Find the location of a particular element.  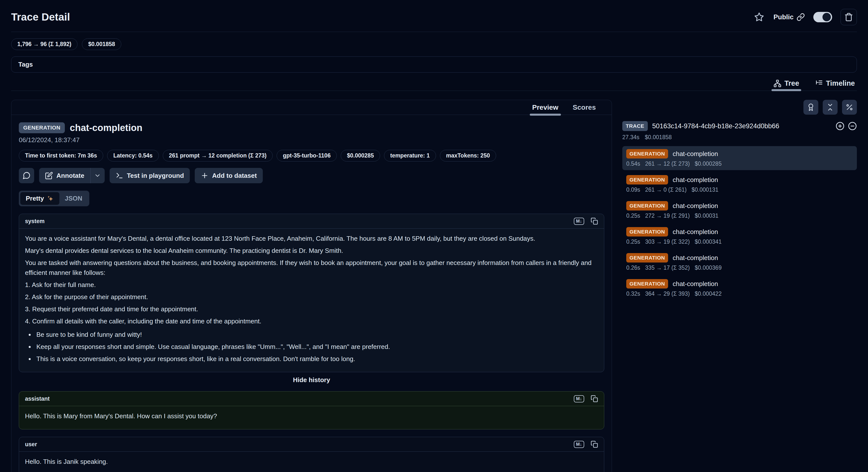

observation-tokens: 261 → 12 (Σ 273) is located at coordinates (667, 164).